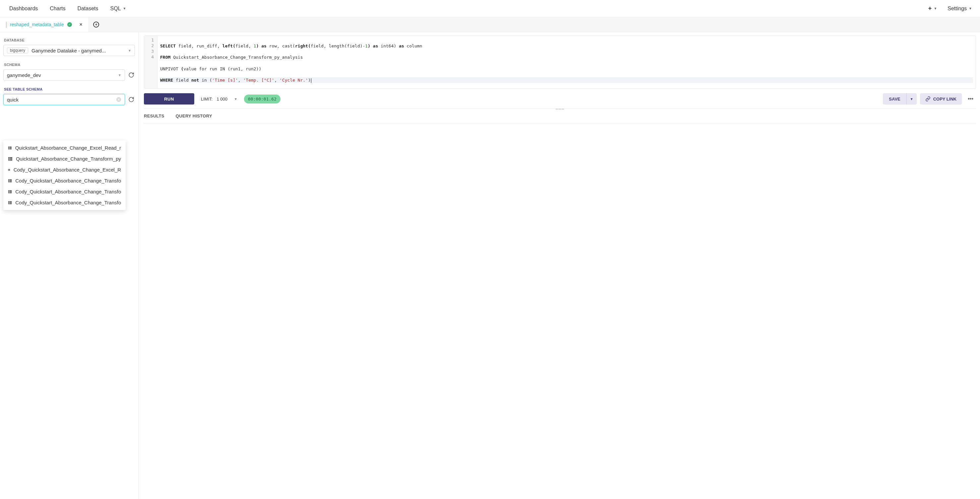 The width and height of the screenshot is (980, 499). What do you see at coordinates (69, 50) in the screenshot?
I see `database-select: bigquery Ganymede Datalake - ganymed... …` at bounding box center [69, 50].